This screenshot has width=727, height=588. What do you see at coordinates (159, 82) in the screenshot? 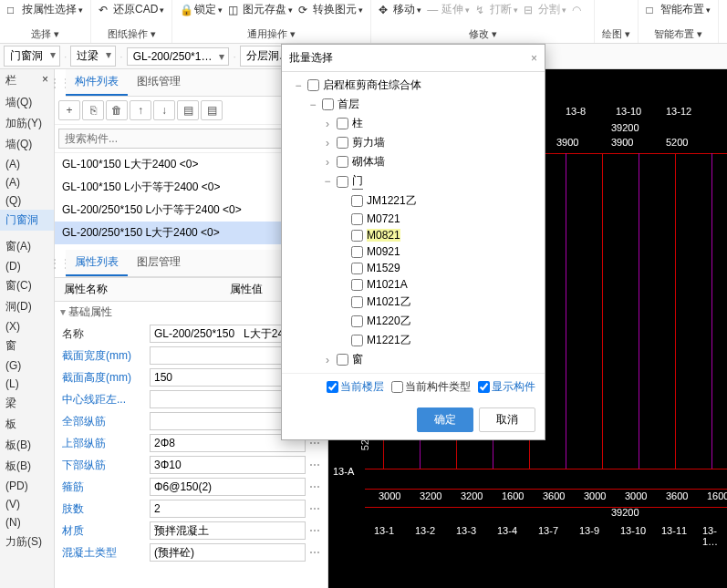
I see `panel-tab: 图纸管理` at bounding box center [159, 82].